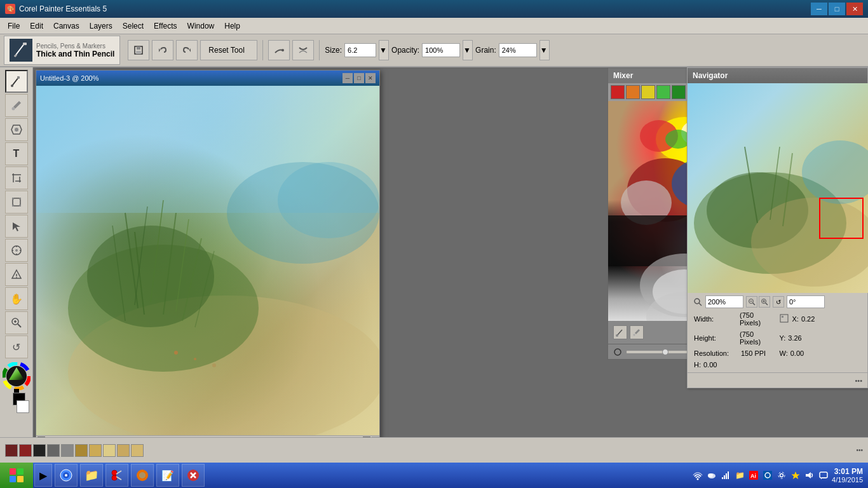  What do you see at coordinates (837, 9) in the screenshot?
I see `maximize-button: □` at bounding box center [837, 9].